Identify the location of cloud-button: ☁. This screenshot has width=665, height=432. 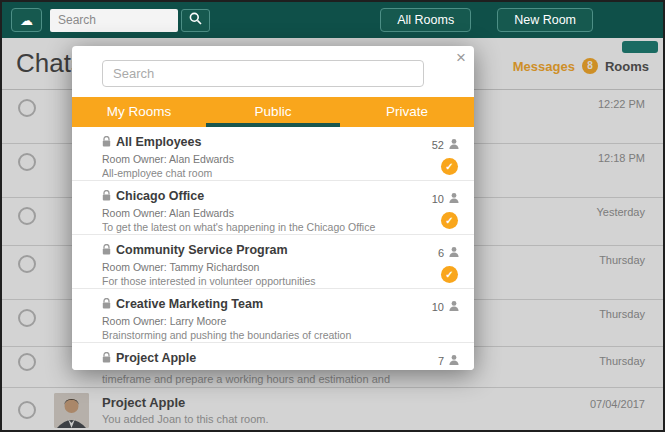
(26, 20).